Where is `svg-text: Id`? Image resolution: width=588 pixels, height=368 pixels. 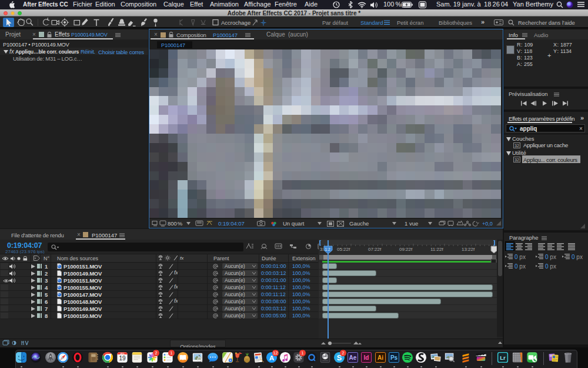 svg-text: Id is located at coordinates (367, 358).